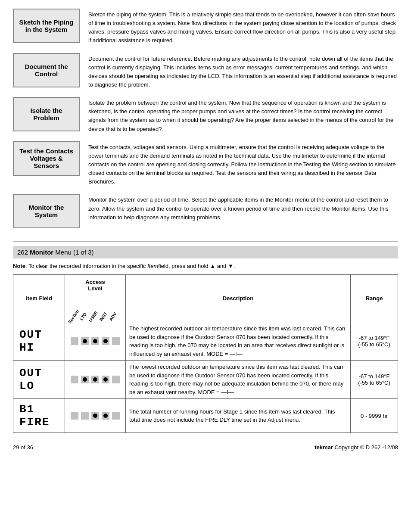 The width and height of the screenshot is (411, 532). Describe the element at coordinates (23, 447) in the screenshot. I see `footer-page: 29 of 36` at that location.